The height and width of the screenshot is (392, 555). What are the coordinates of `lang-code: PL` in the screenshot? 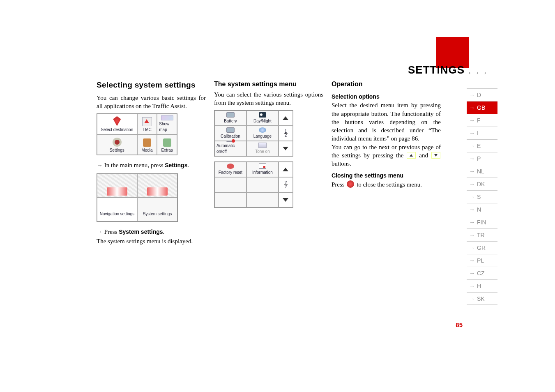 It's located at (481, 261).